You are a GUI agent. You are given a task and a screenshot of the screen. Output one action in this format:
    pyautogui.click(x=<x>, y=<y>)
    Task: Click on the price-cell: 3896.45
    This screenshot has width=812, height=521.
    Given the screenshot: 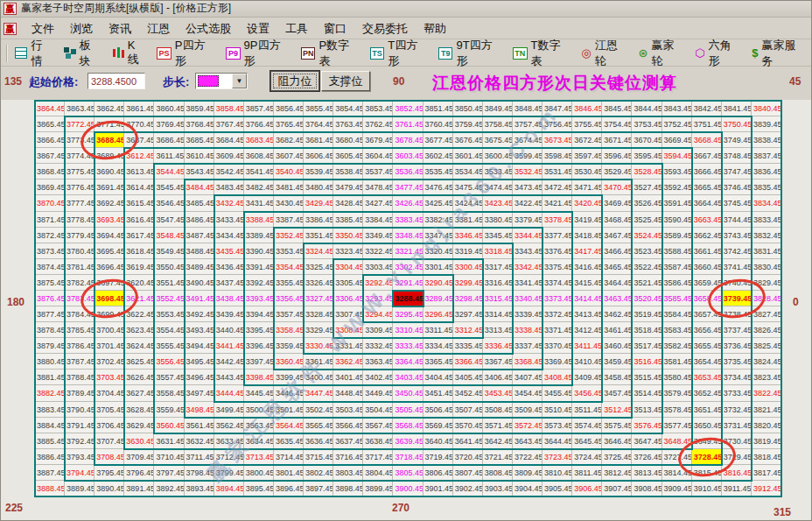 What is the action you would take?
    pyautogui.click(x=289, y=489)
    